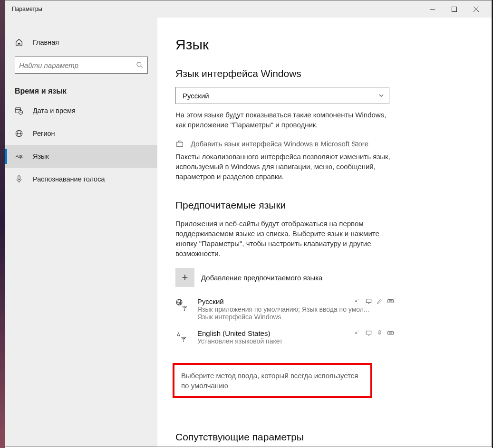 This screenshot has height=448, width=493. I want to click on sidebar-item-speech: Распознавание голоса, so click(81, 179).